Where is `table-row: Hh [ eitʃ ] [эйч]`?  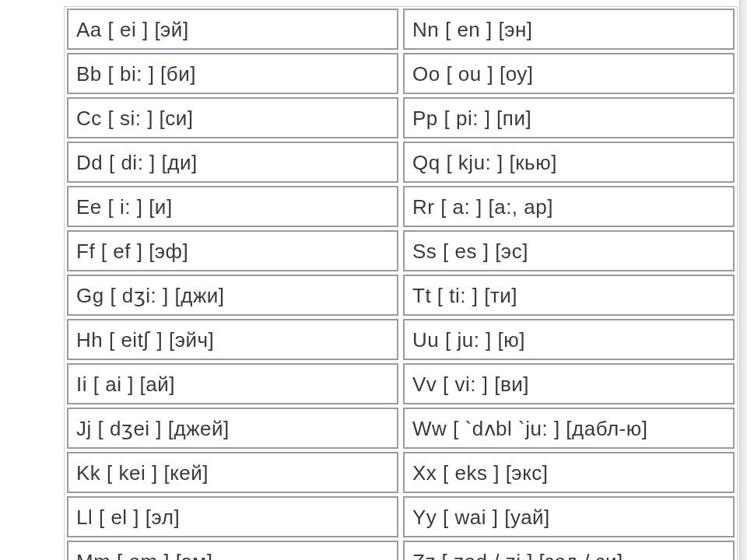 table-row: Hh [ eitʃ ] [эйч] is located at coordinates (233, 339).